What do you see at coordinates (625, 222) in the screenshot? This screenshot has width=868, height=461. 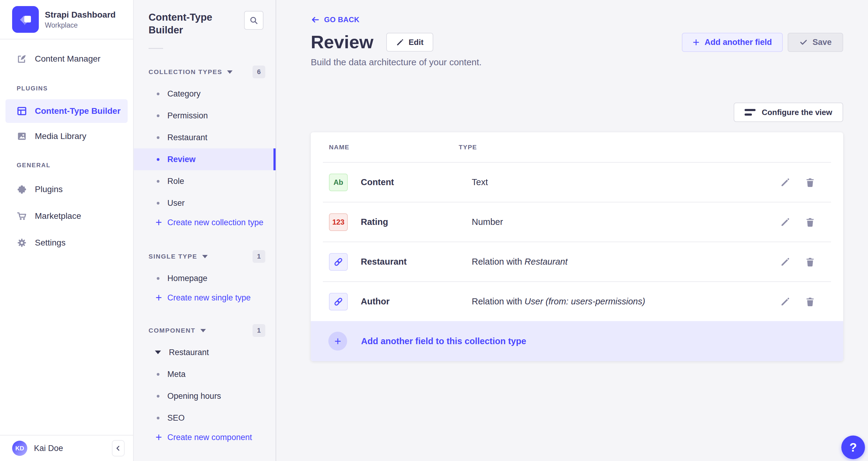 I see `field-type: Number` at bounding box center [625, 222].